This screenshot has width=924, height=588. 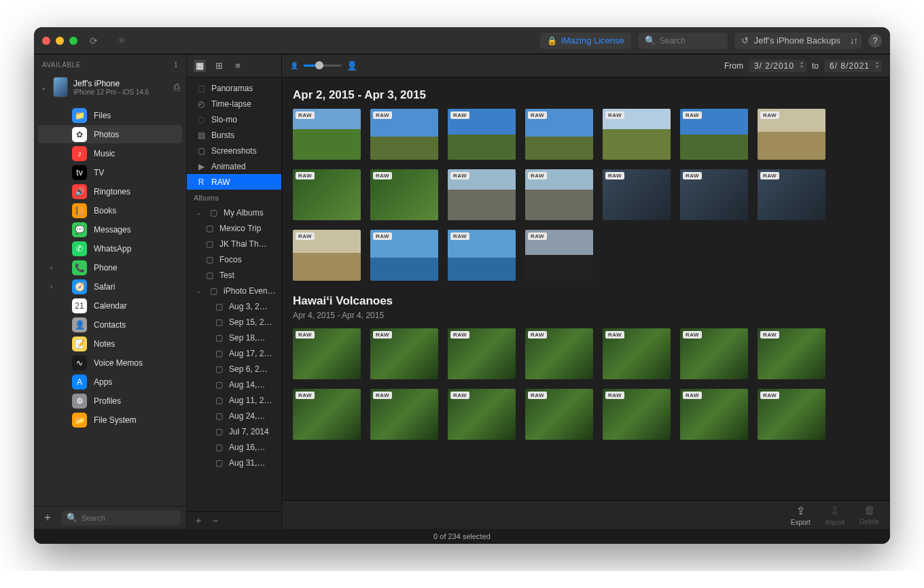 I want to click on album-aug-31-: ▢Aug 31,…, so click(x=234, y=462).